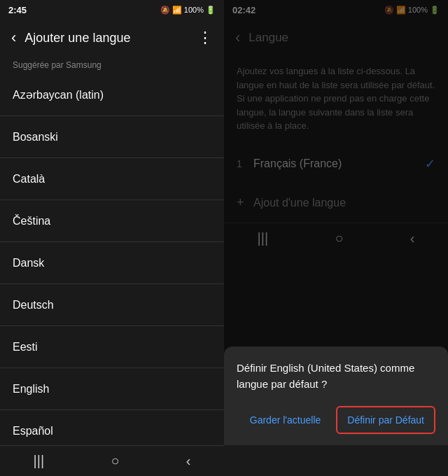 The height and width of the screenshot is (476, 448). What do you see at coordinates (35, 137) in the screenshot?
I see `language-name: Bosanski` at bounding box center [35, 137].